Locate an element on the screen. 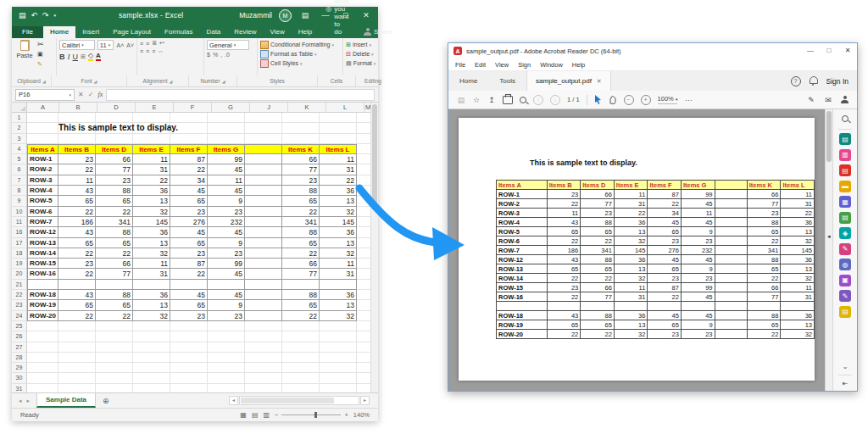  grid-cell: 65 is located at coordinates (301, 243).